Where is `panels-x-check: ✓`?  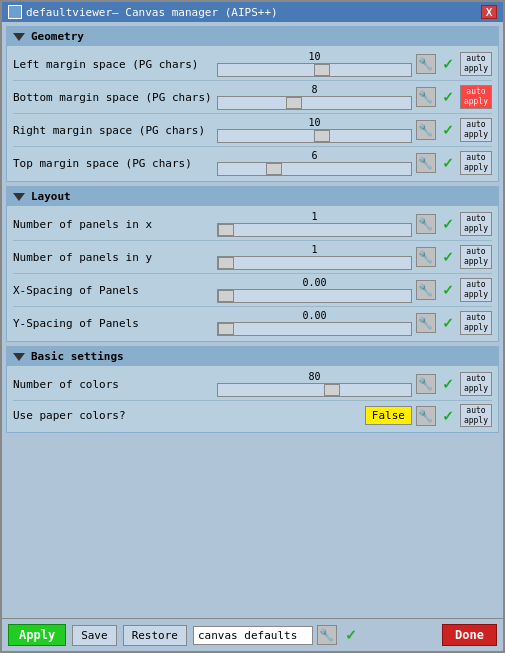
panels-x-check: ✓ is located at coordinates (448, 224).